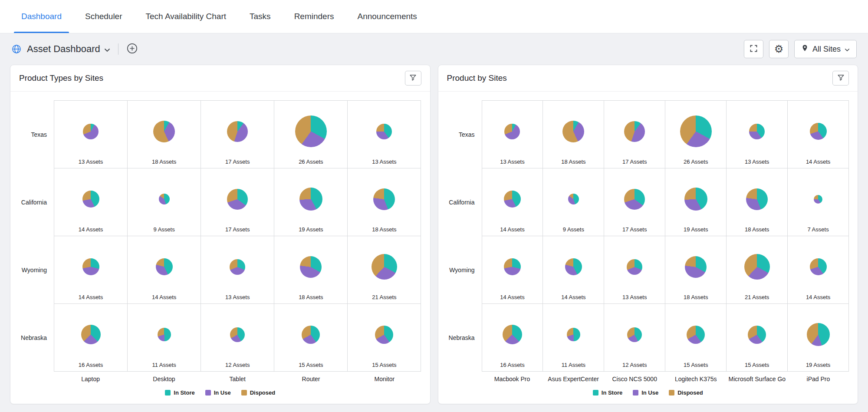 The height and width of the screenshot is (412, 868). I want to click on site-filter-dropdown: All Sites, so click(825, 49).